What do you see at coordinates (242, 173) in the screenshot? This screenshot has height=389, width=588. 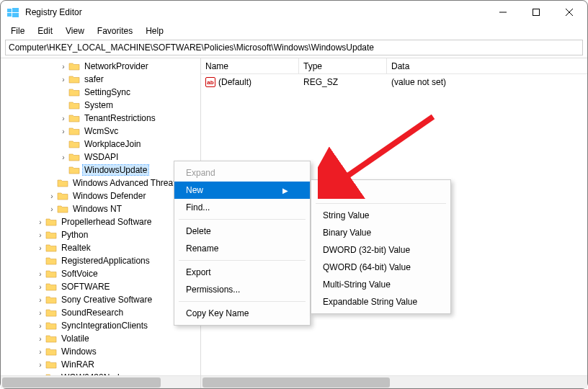 I see `ctx-expand: Expand` at bounding box center [242, 173].